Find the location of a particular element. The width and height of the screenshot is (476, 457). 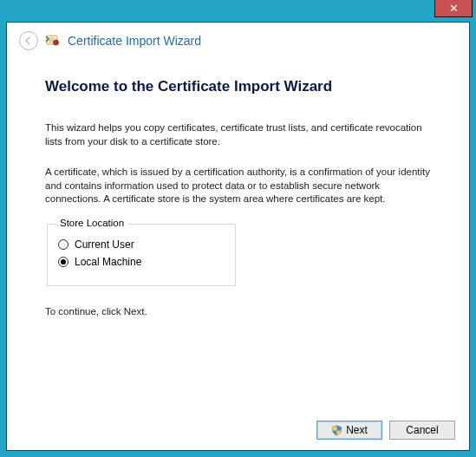

cancel-button-label: Cancel is located at coordinates (421, 430).